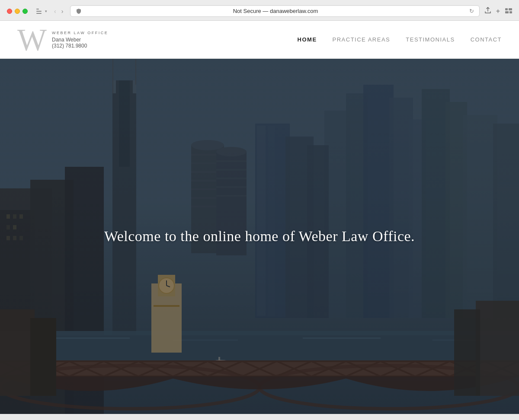 This screenshot has height=420, width=519. I want to click on forward-button: ›, so click(62, 11).